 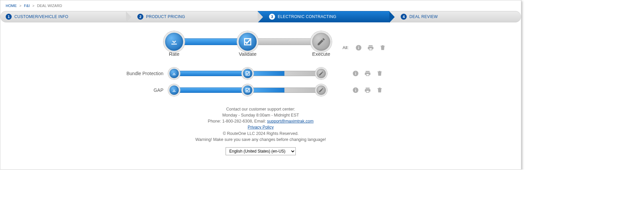 What do you see at coordinates (248, 42) in the screenshot?
I see `stage-validate-node` at bounding box center [248, 42].